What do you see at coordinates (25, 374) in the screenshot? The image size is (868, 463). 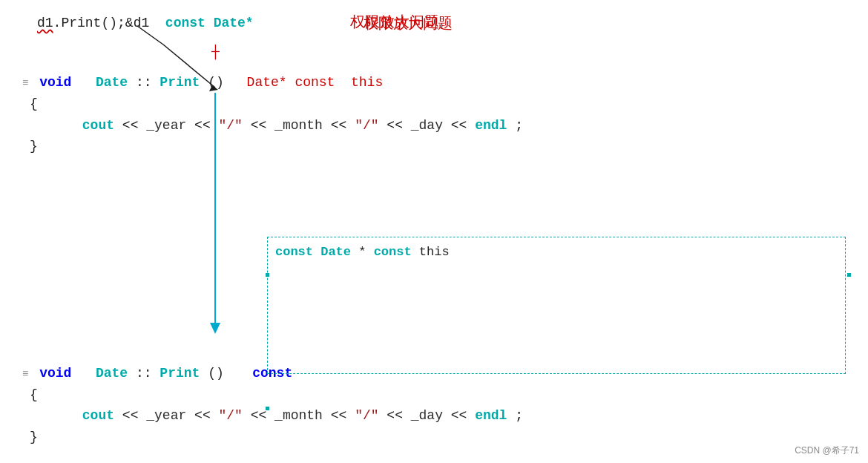 I see `gutter-2: ≡` at bounding box center [25, 374].